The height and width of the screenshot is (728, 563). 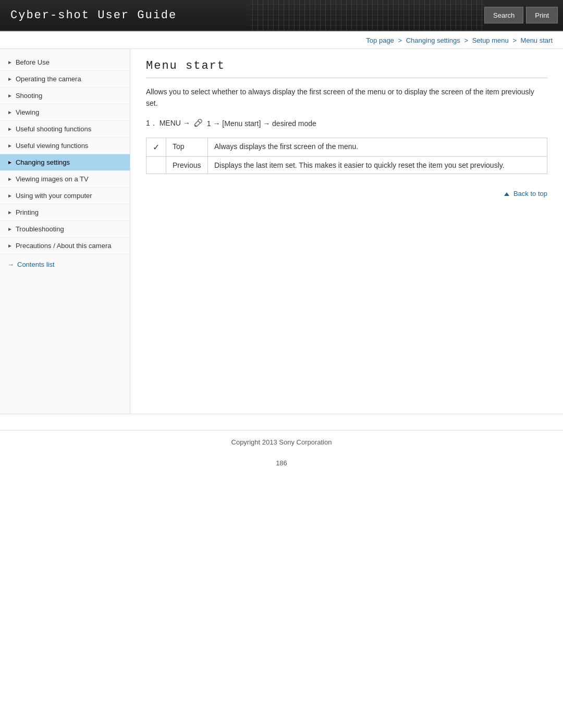 I want to click on print-button: Print, so click(x=542, y=15).